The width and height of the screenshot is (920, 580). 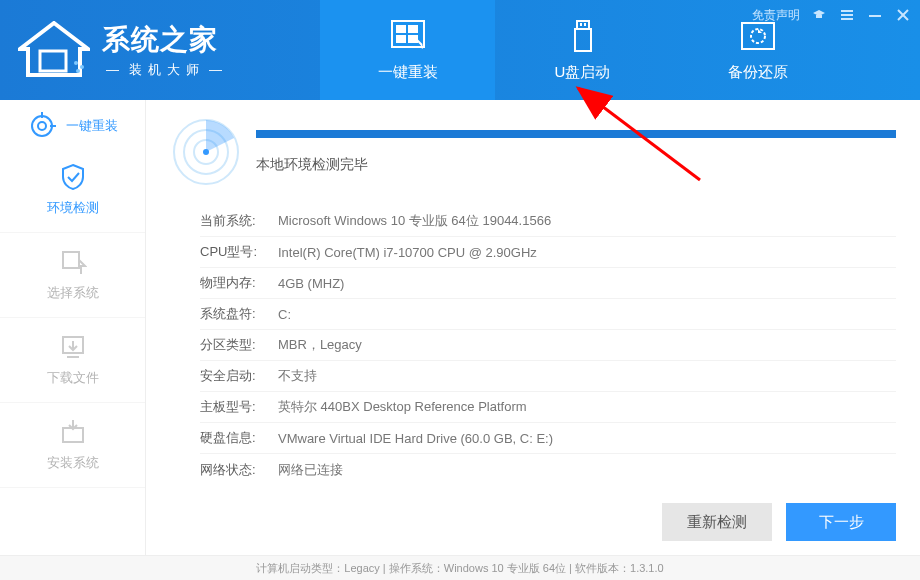 I want to click on menu-icon, so click(x=847, y=15).